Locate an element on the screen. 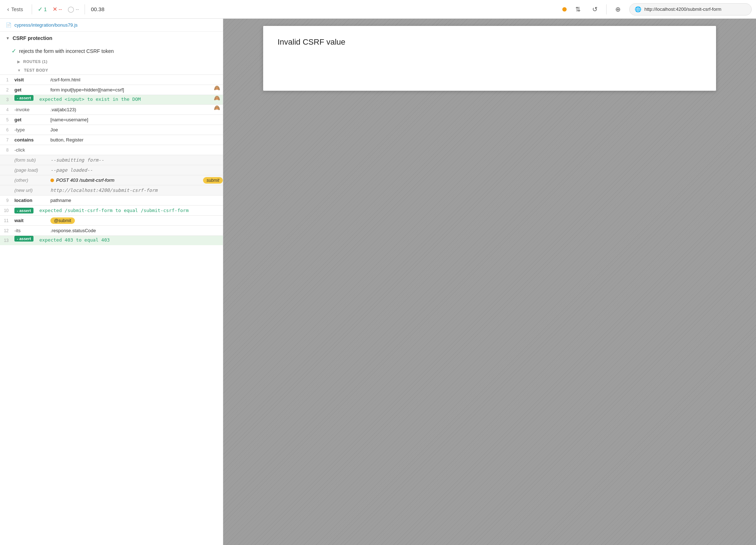  circle-icon: ◯ is located at coordinates (71, 9).